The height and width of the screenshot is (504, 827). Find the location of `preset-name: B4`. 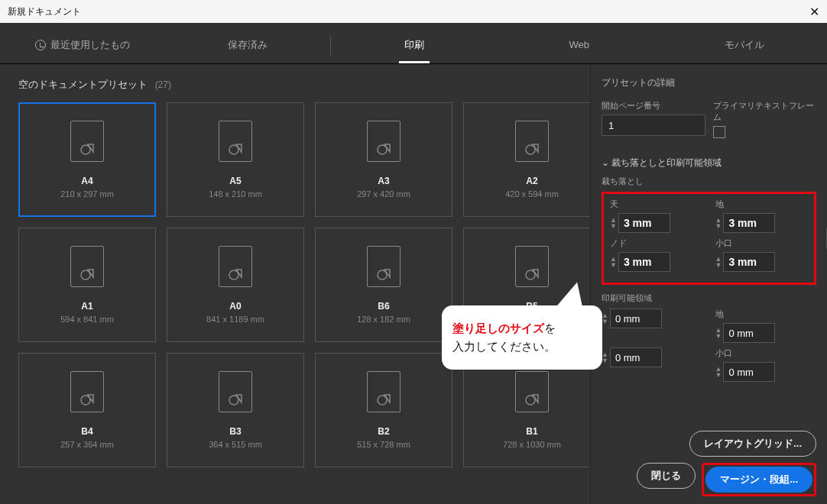

preset-name: B4 is located at coordinates (87, 431).